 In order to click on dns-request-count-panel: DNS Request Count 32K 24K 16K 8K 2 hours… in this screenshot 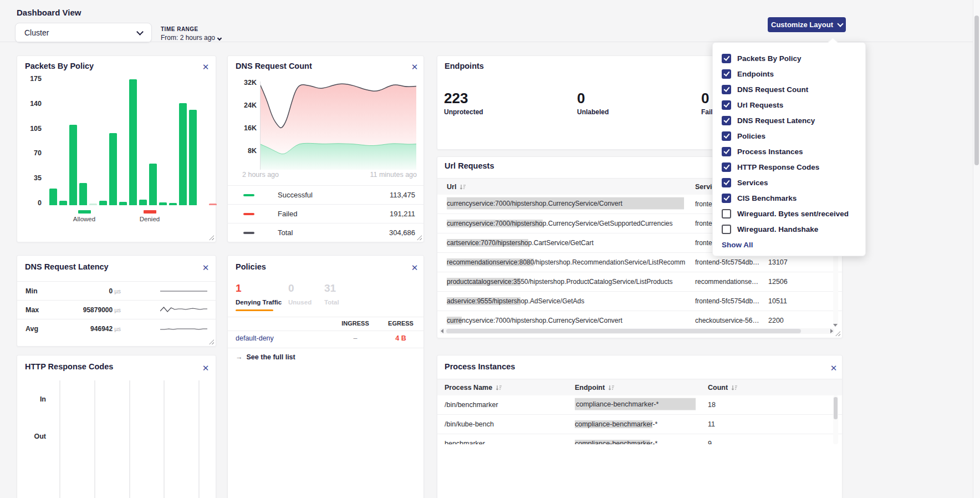, I will do `click(326, 149)`.